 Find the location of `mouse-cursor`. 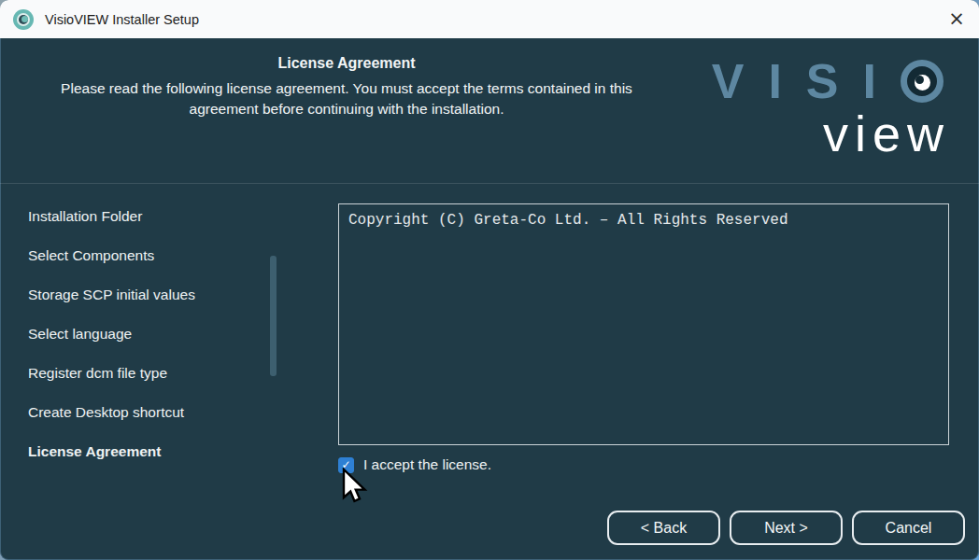

mouse-cursor is located at coordinates (355, 487).